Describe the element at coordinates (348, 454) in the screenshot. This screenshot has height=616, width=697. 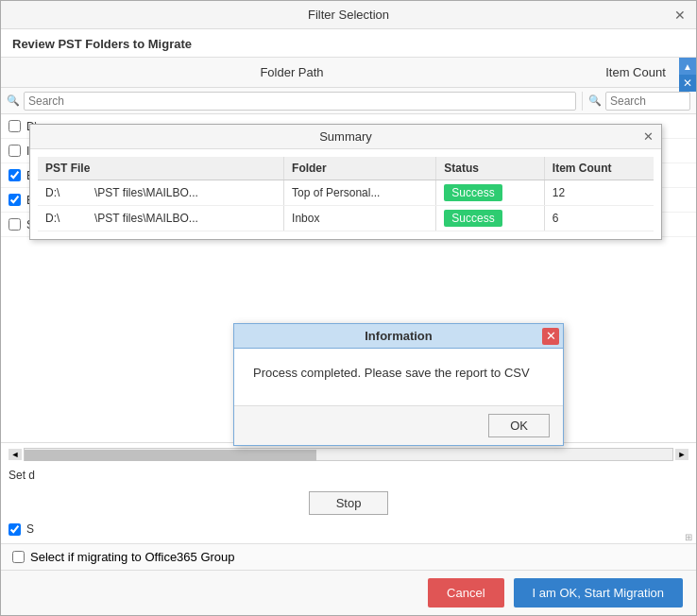
I see `horizontal-scrollbar: ◄ ►` at that location.